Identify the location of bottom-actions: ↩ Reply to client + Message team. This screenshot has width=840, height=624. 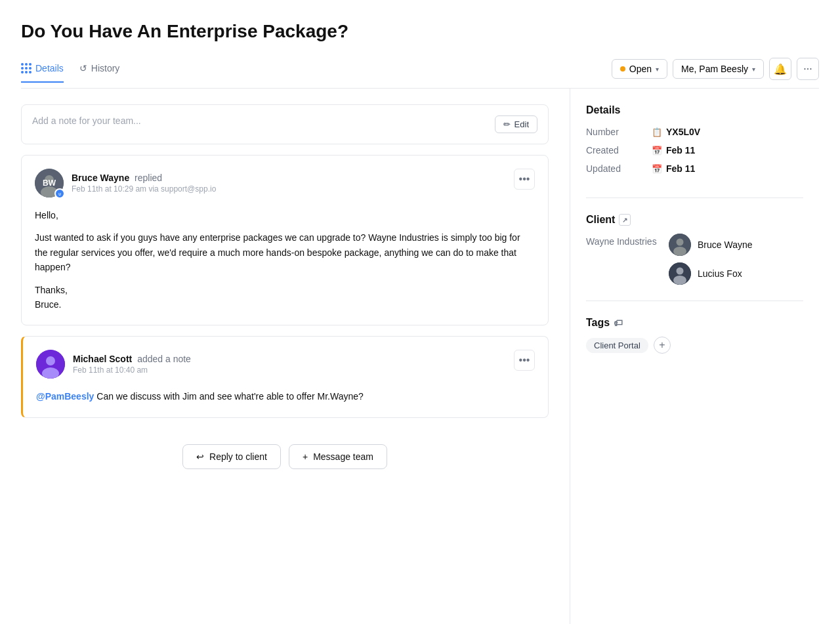
(285, 459).